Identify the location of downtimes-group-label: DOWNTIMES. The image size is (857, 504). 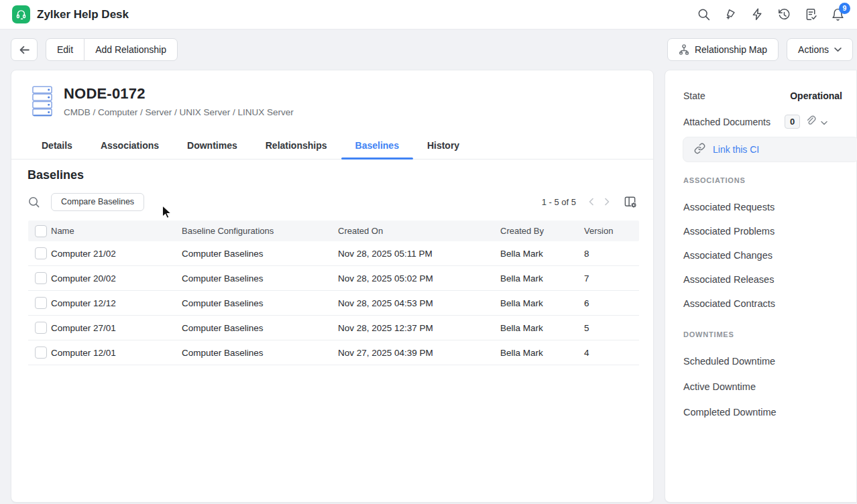
(709, 334).